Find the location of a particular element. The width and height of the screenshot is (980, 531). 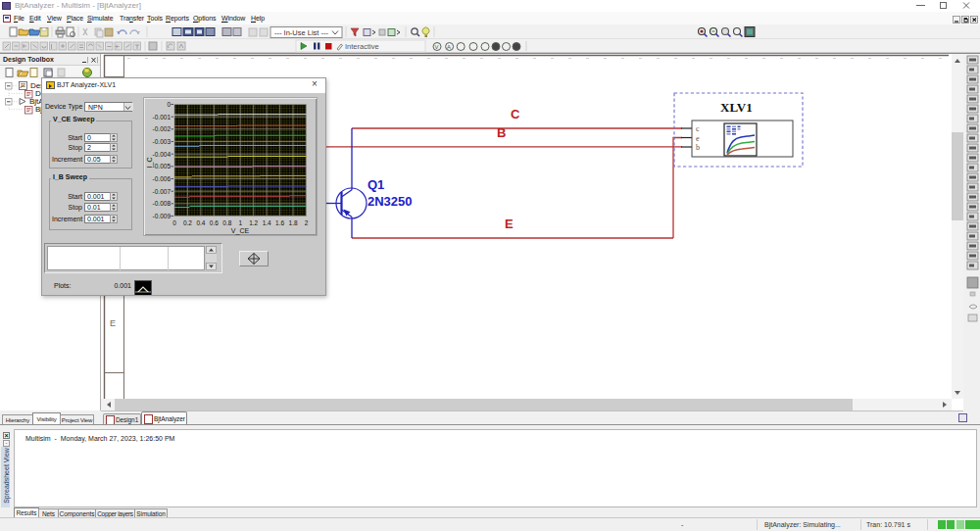

svg-text: b is located at coordinates (698, 147).